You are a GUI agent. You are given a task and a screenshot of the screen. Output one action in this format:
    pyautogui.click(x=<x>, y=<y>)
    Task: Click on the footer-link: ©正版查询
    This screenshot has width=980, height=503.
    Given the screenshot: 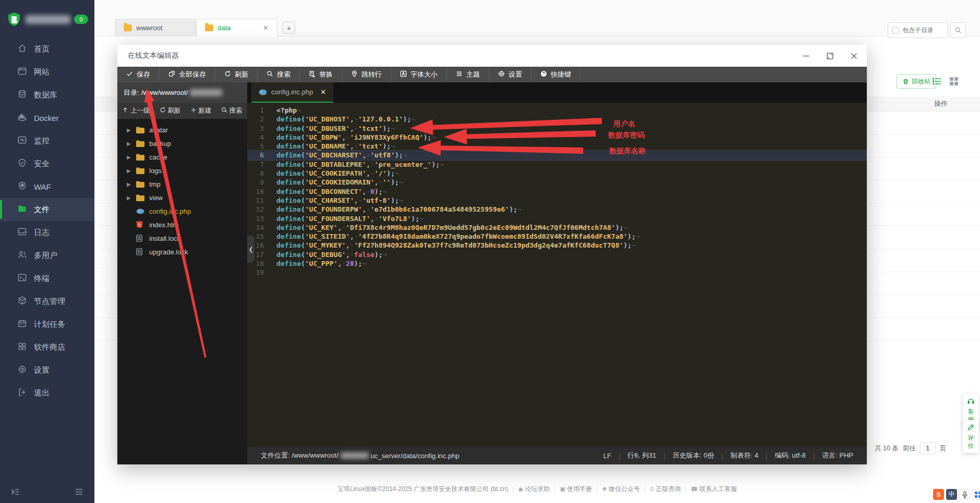 What is the action you would take?
    pyautogui.click(x=666, y=489)
    